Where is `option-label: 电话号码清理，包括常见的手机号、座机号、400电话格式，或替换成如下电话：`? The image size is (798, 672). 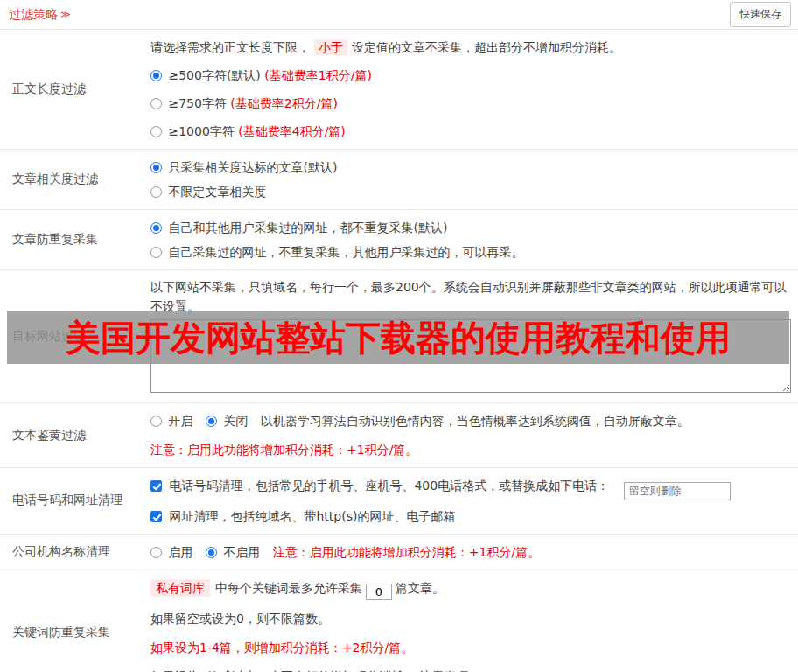
option-label: 电话号码清理，包括常见的手机号、座机号、400电话格式，或替换成如下电话： is located at coordinates (388, 486).